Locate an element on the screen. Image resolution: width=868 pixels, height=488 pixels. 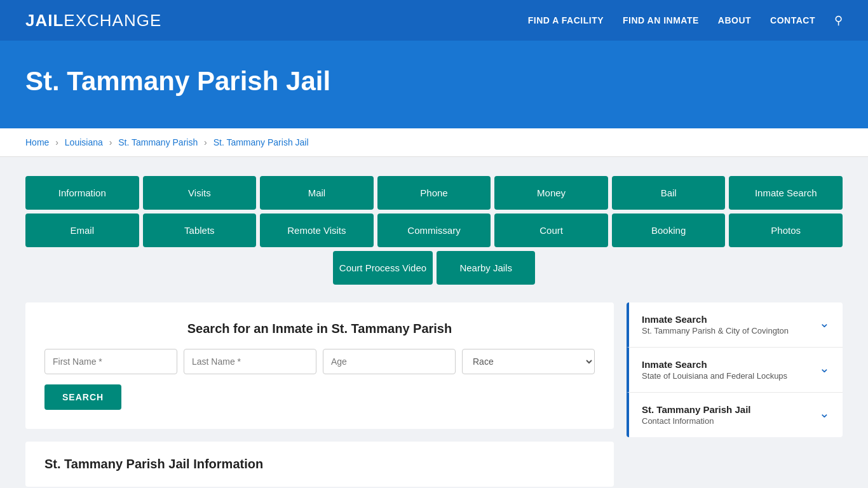
sidebar-state-title: Inmate Search is located at coordinates (714, 365).